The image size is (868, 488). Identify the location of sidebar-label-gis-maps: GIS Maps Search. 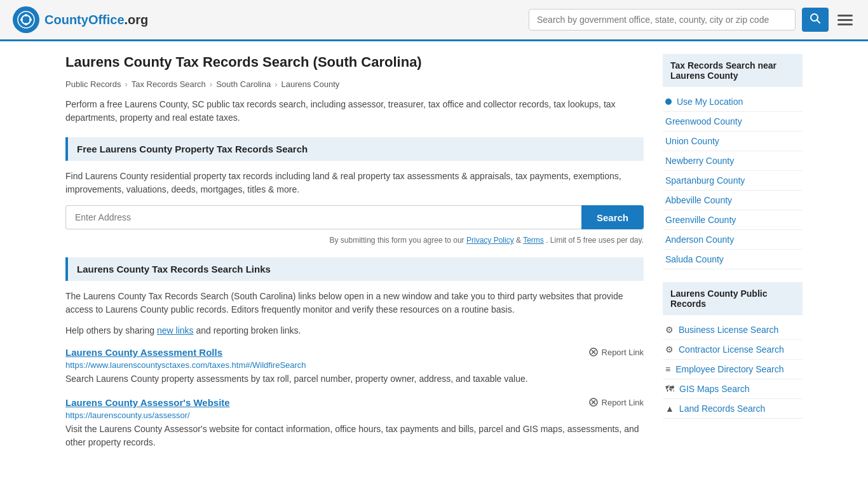
(714, 389).